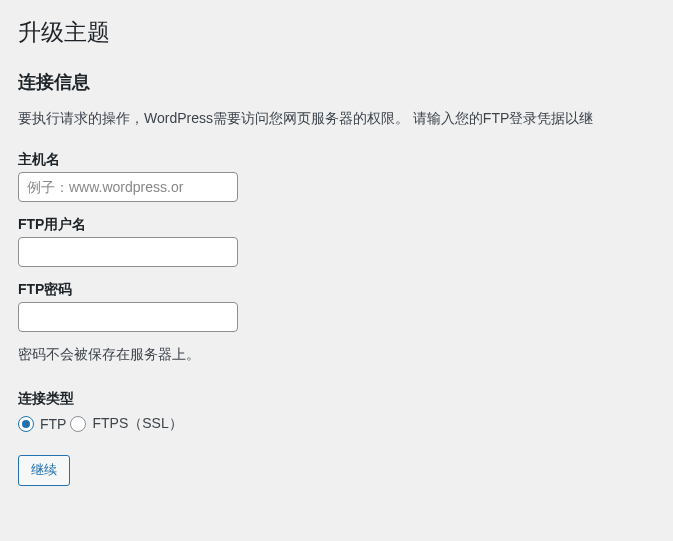  I want to click on connection-type-ftps-radio, so click(78, 424).